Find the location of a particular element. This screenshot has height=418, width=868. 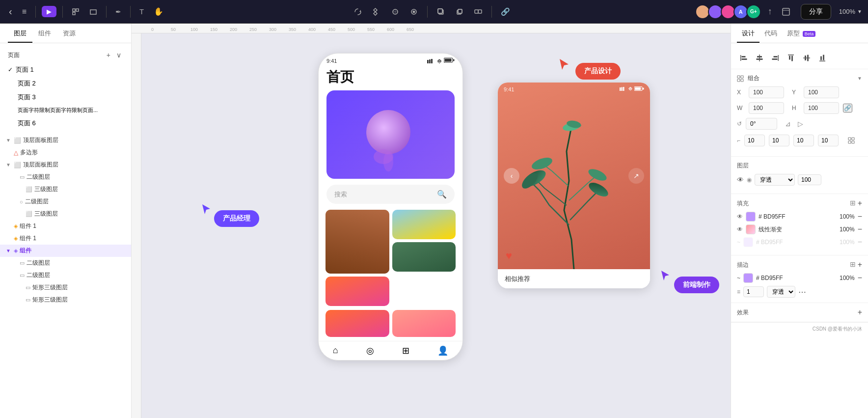

strokes-label: 描边 is located at coordinates (743, 265).